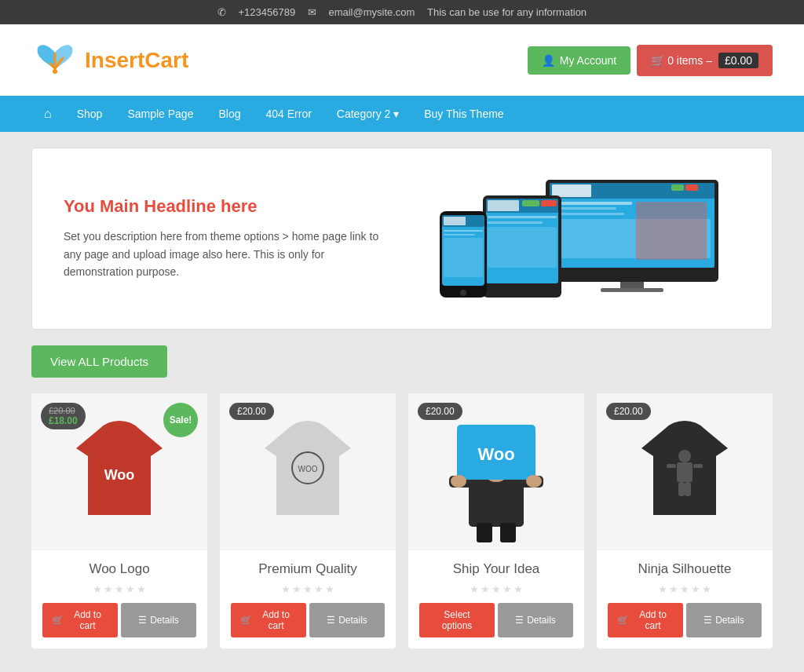  Describe the element at coordinates (685, 569) in the screenshot. I see `product-title-ninja-silhouette: Ninja Silhouette` at that location.